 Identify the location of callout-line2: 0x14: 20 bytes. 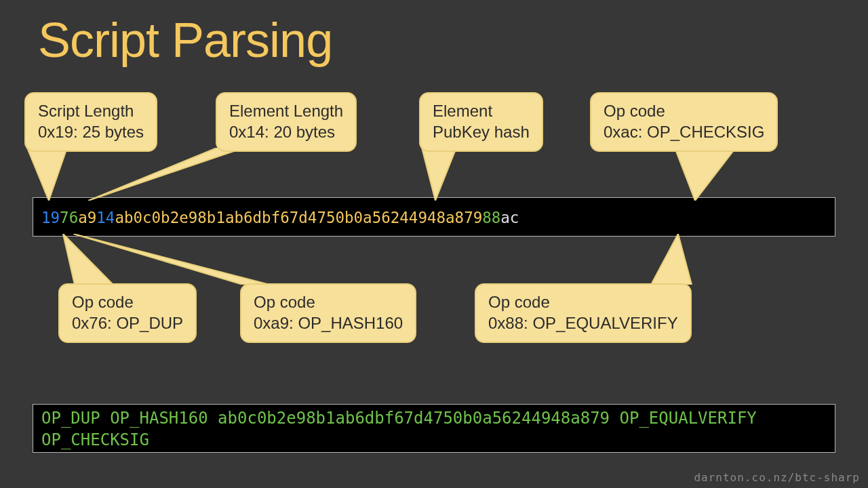
(286, 131).